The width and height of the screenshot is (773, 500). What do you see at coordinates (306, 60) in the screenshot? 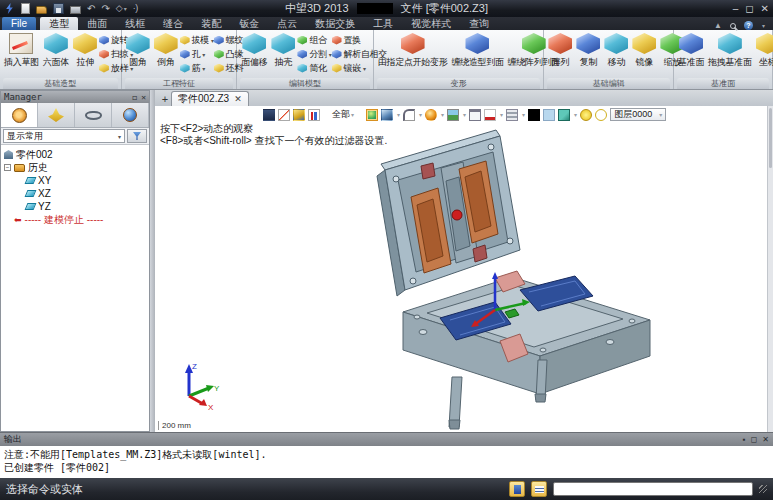
I see `ribbon-group-edit-model: 面偏移 抽壳 组合 分割▾ 简化 置换 解析自相交 镶嵌▾ 编辑模型` at bounding box center [306, 60].